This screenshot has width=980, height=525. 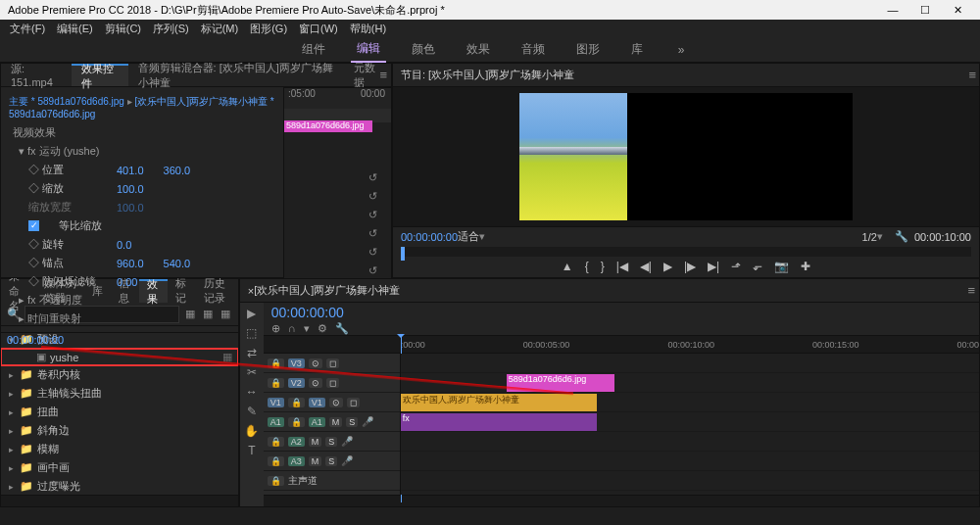 I want to click on slip-tool-icon: ↔, so click(x=252, y=392).